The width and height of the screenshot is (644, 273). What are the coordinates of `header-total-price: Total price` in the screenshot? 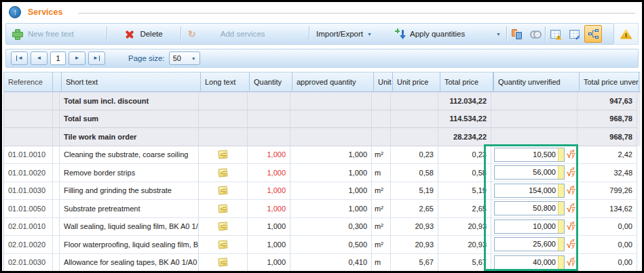 It's located at (467, 82).